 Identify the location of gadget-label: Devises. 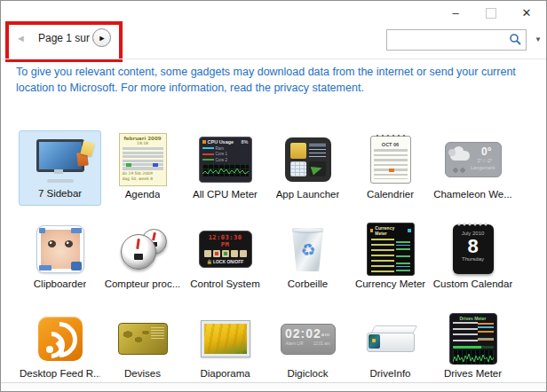
(142, 375).